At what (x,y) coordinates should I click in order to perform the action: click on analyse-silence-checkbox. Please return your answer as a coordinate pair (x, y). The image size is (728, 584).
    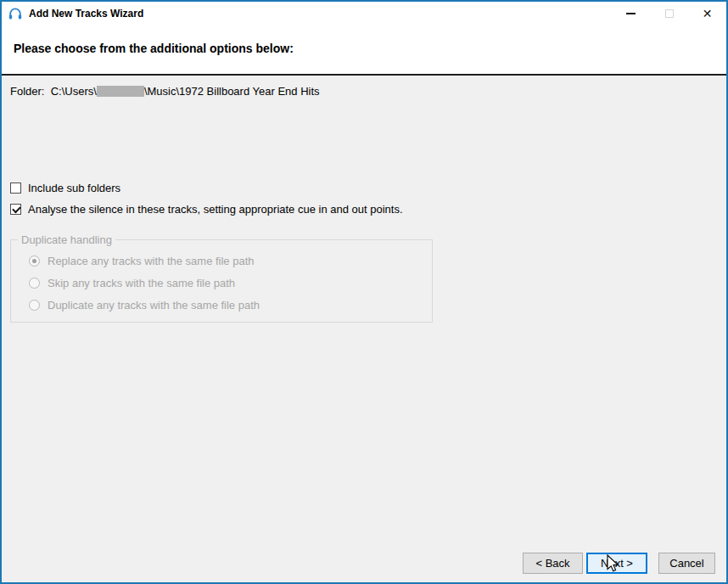
    Looking at the image, I should click on (15, 209).